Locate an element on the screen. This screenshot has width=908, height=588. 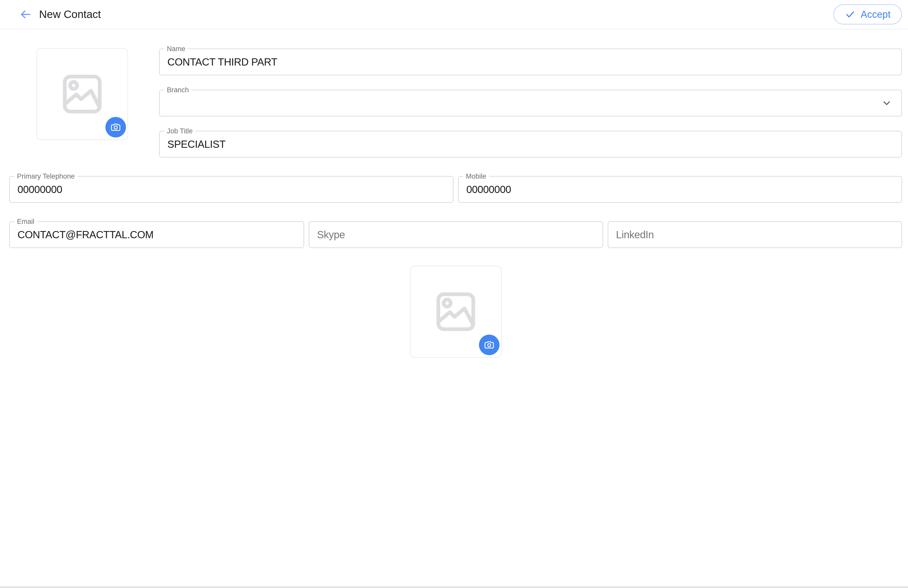
accept-button-label: Accept is located at coordinates (876, 14).